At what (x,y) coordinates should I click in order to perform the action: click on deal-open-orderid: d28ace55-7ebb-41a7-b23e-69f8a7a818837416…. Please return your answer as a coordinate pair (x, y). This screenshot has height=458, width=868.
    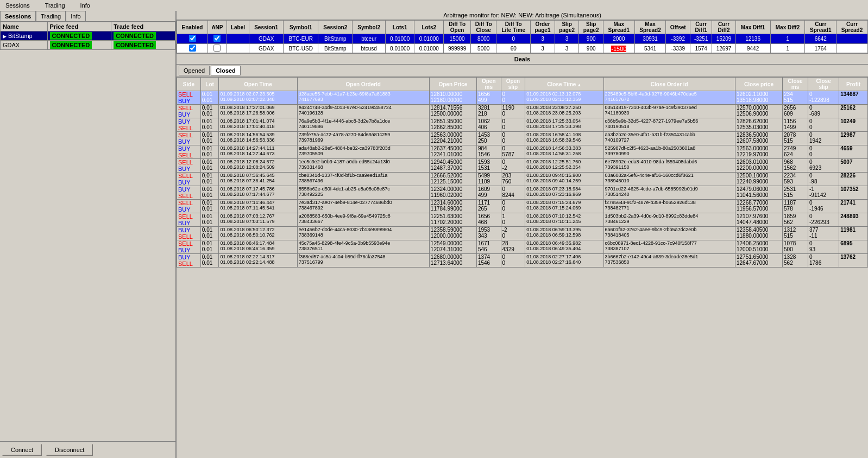
    Looking at the image, I should click on (363, 98).